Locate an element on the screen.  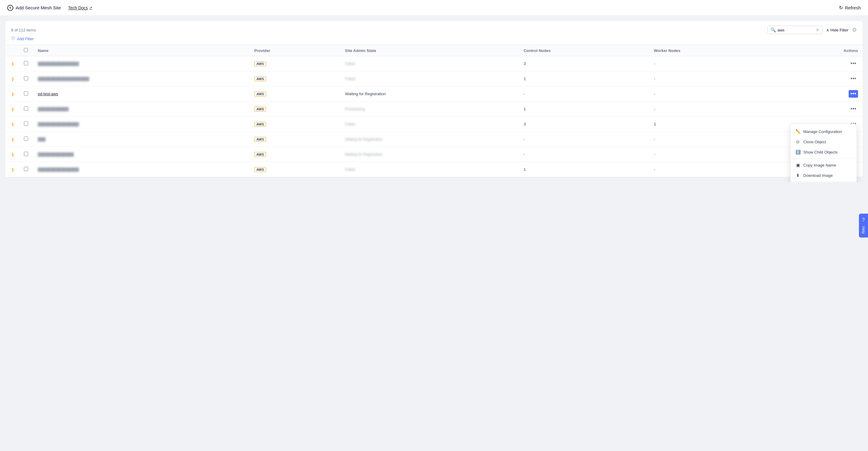
settings-icon: ⚙ is located at coordinates (855, 30).